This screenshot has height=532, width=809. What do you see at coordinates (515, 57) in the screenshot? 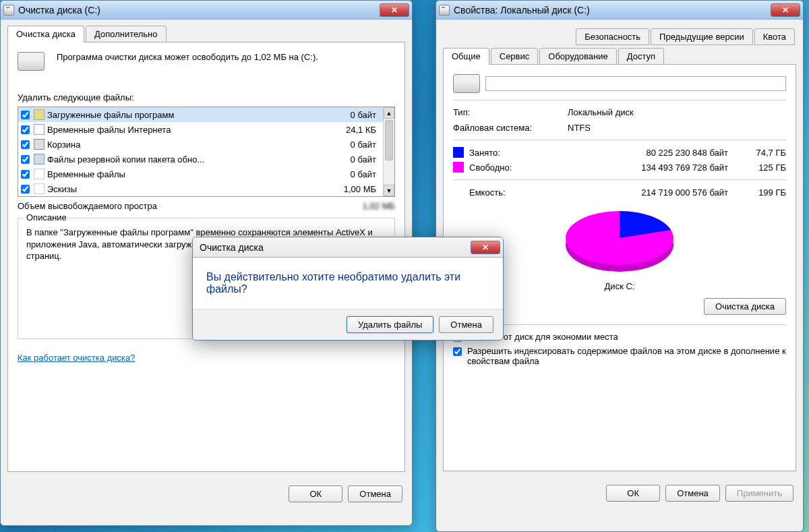
I see `tab-service: Сервис` at bounding box center [515, 57].